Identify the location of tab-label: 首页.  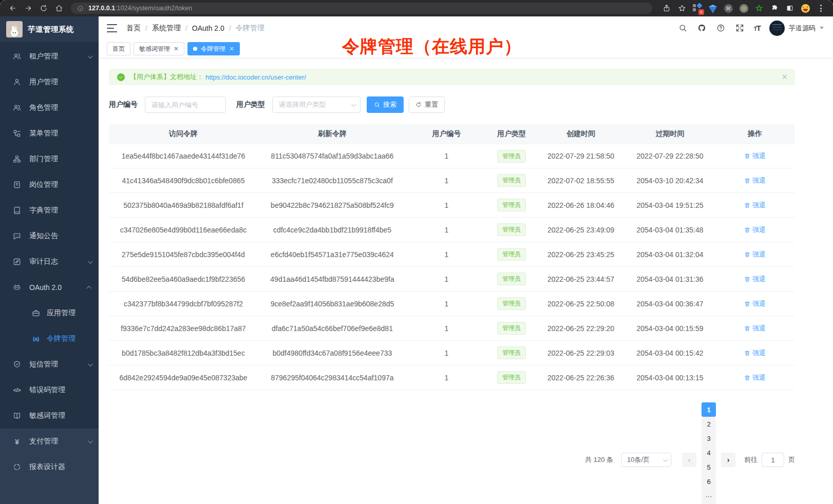
(119, 49).